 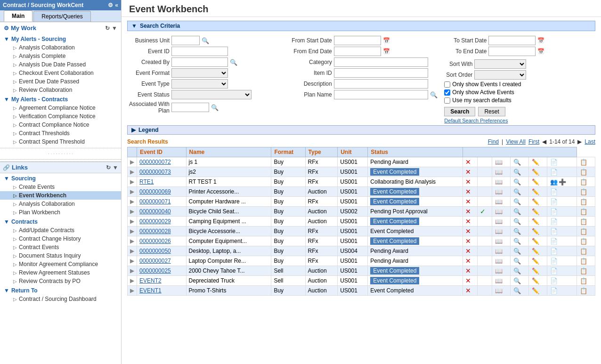 What do you see at coordinates (512, 40) in the screenshot?
I see `to-start-date-input` at bounding box center [512, 40].